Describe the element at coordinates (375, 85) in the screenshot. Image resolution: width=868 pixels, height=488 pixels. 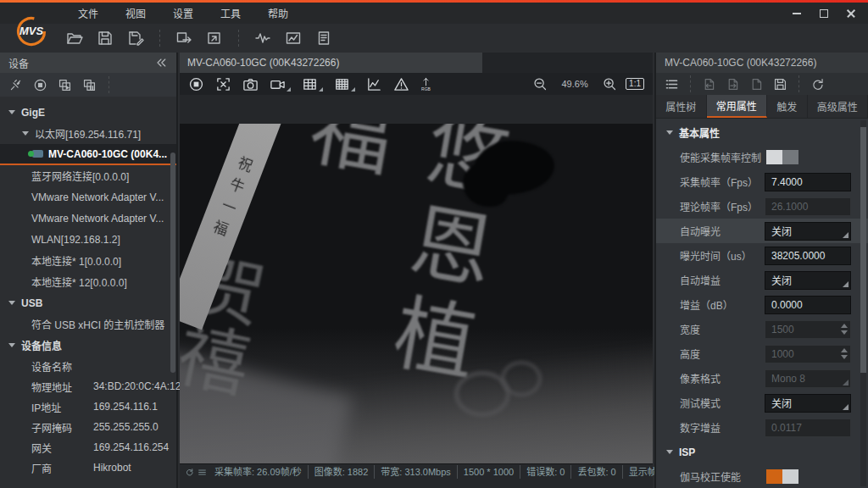
I see `histogram-icon` at that location.